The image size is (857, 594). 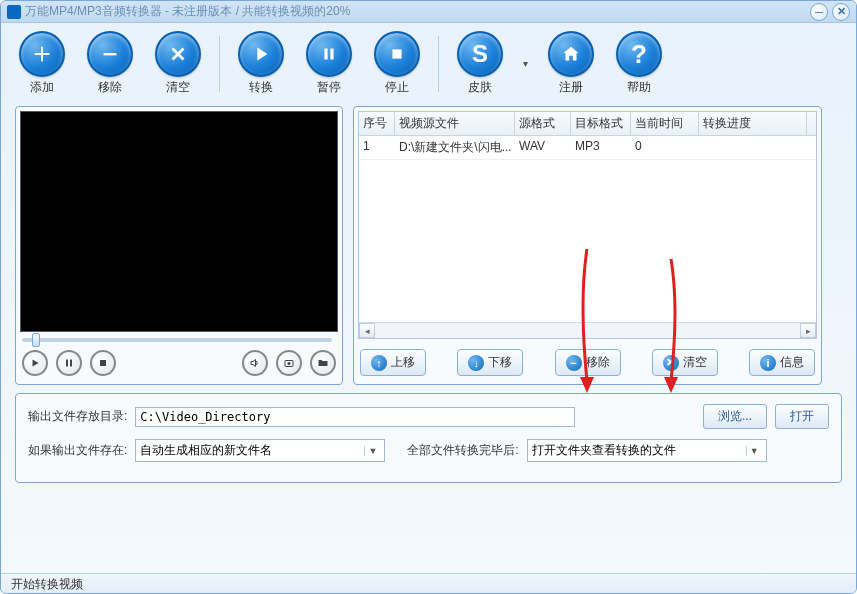 What do you see at coordinates (588, 148) in the screenshot?
I see `table-row: 1 D:\新建文件夹\闪电... WAV MP3 0` at bounding box center [588, 148].